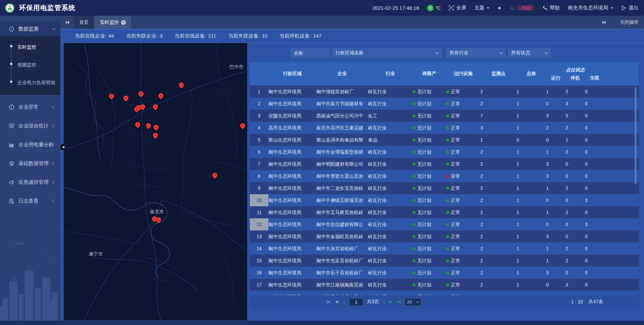 The image size is (644, 325). What do you see at coordinates (113, 22) in the screenshot?
I see `tab-realtime-monitoring: 实时监控 ×` at bounding box center [113, 22].